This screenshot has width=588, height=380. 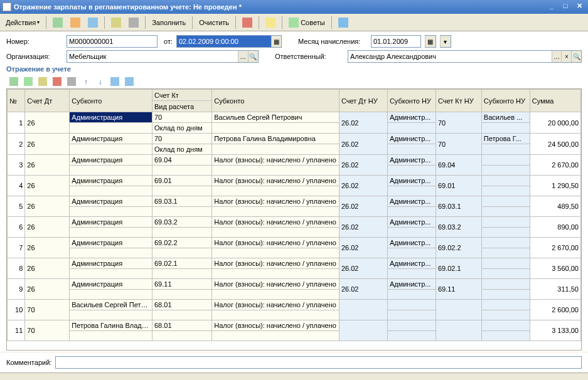 What do you see at coordinates (48, 101) in the screenshot?
I see `col-schet-dt: Счет Дт` at bounding box center [48, 101].